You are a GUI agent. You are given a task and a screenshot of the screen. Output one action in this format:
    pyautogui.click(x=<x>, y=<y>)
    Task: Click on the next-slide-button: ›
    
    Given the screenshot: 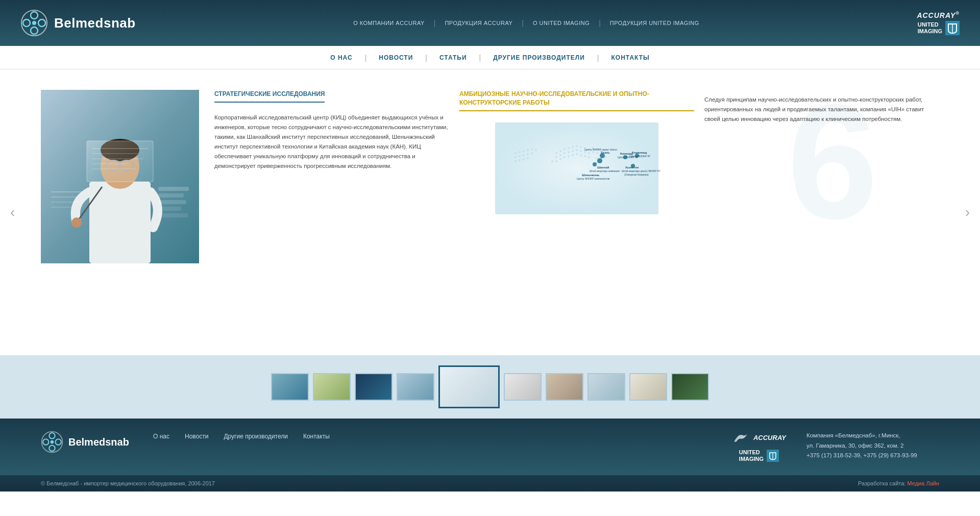 What is the action you would take?
    pyautogui.click(x=968, y=212)
    